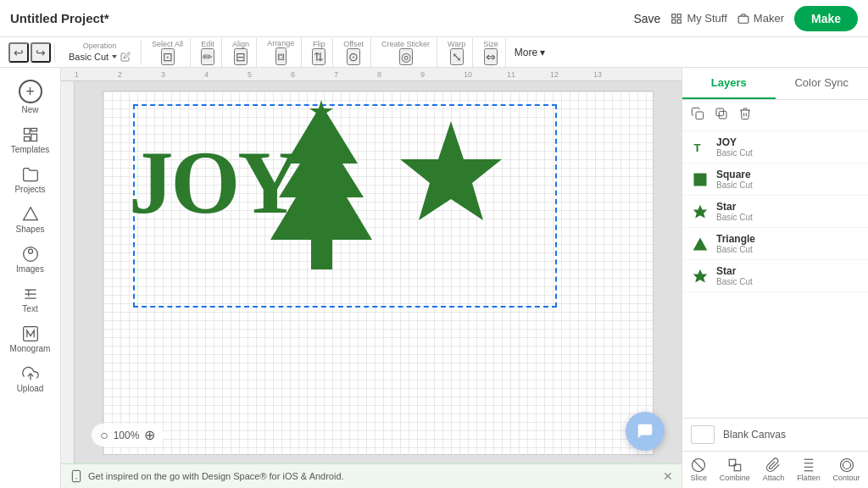 The width and height of the screenshot is (868, 488). What do you see at coordinates (31, 278) in the screenshot?
I see `left-sidebar: + New Templates Projects Shapes Images T…` at bounding box center [31, 278].